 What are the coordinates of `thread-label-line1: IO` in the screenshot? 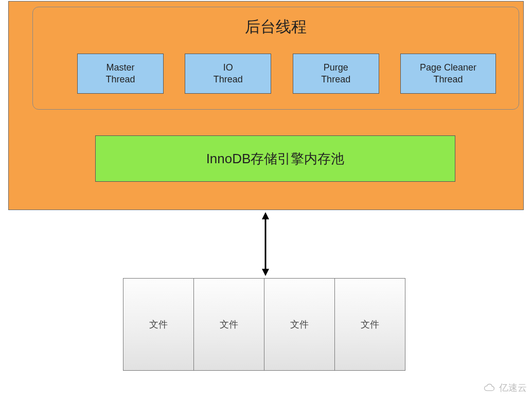 It's located at (228, 67).